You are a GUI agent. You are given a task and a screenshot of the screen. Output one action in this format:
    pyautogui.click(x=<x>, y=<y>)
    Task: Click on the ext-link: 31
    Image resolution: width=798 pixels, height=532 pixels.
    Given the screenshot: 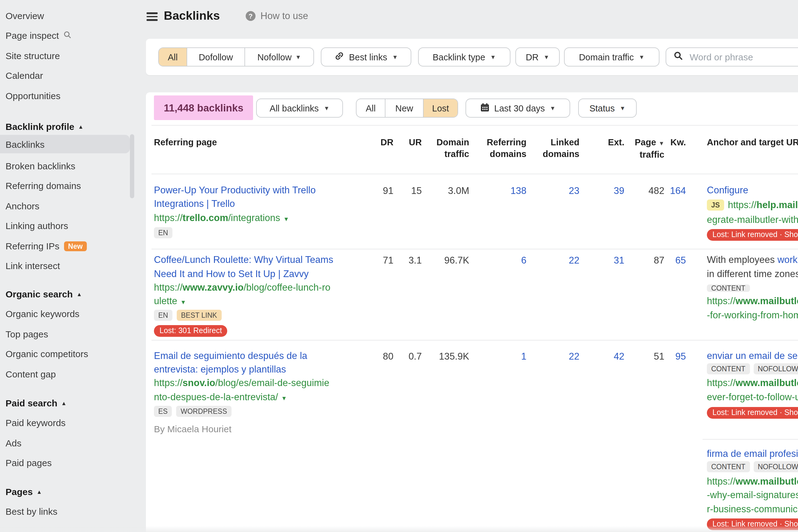 What is the action you would take?
    pyautogui.click(x=606, y=261)
    